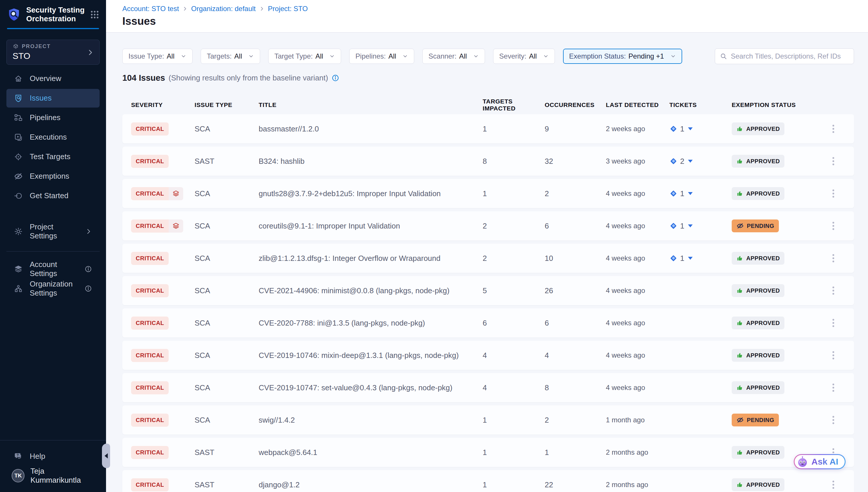 The width and height of the screenshot is (868, 492). I want to click on occurrences-cell: 4, so click(575, 355).